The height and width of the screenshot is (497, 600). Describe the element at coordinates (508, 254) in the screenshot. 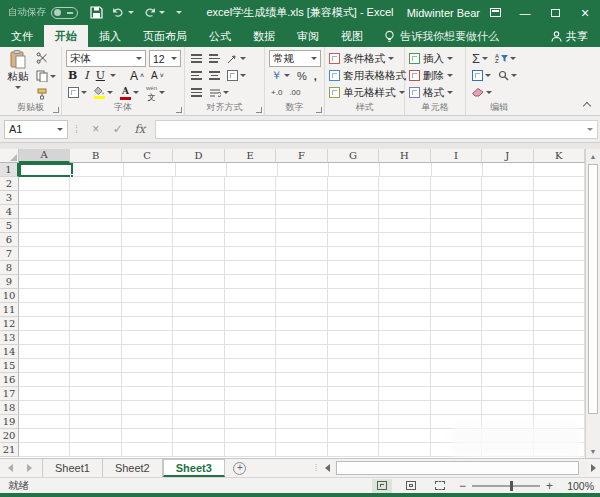

I see `cell-J7` at that location.